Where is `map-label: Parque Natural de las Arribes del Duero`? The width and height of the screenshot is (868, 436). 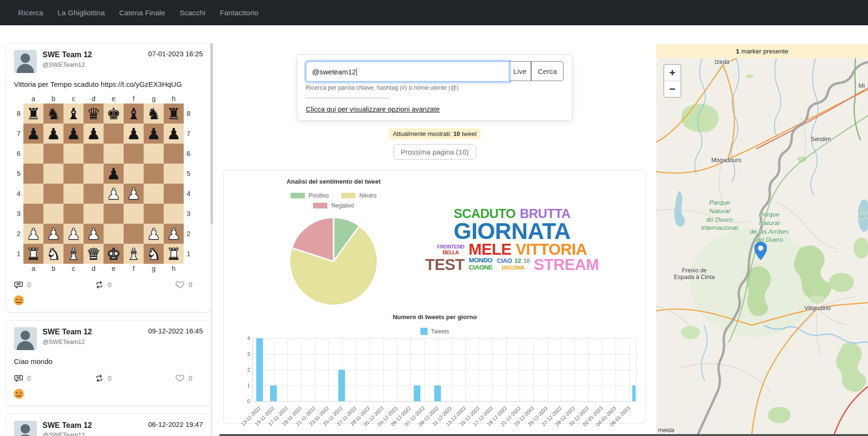 map-label: Parque Natural de las Arribes del Duero is located at coordinates (769, 227).